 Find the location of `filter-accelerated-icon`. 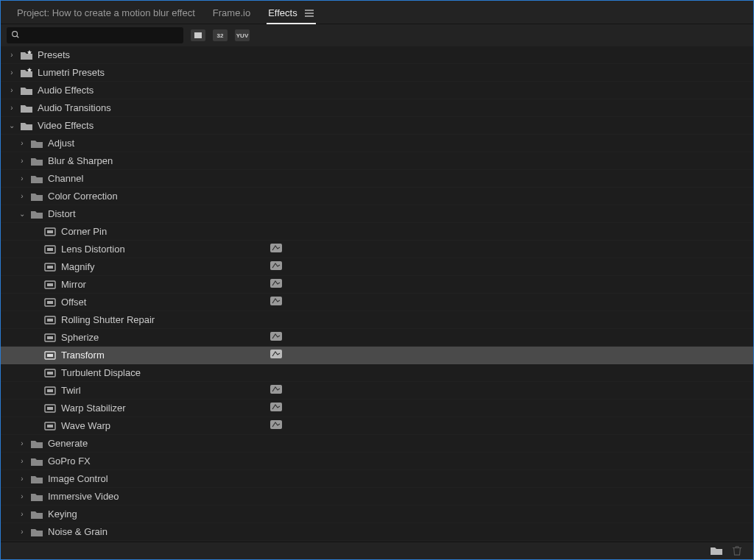

filter-accelerated-icon is located at coordinates (198, 35).